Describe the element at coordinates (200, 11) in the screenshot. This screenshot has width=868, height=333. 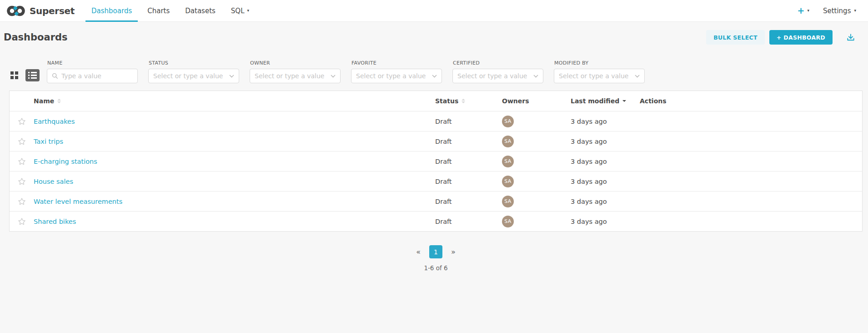
I see `nav-item-datasets: Datasets` at that location.